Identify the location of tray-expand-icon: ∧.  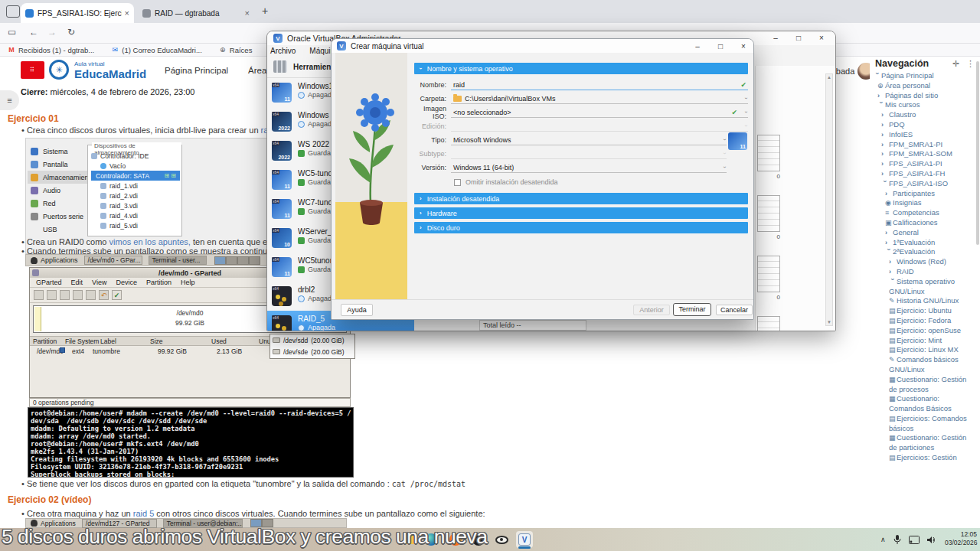
(884, 540).